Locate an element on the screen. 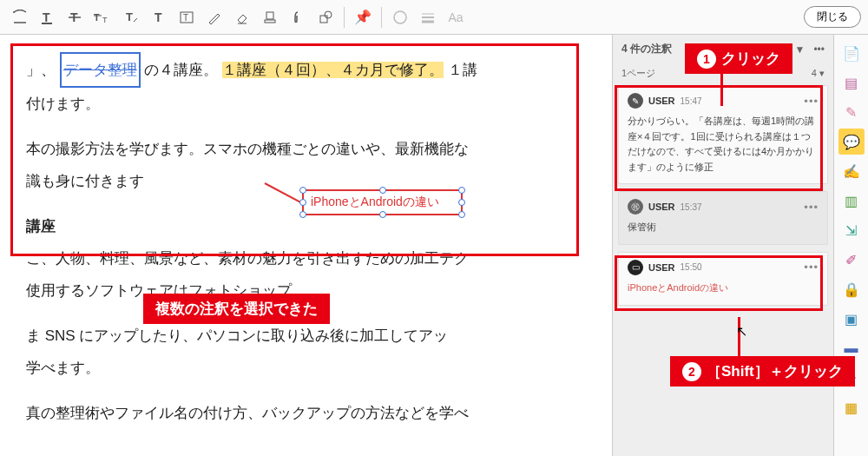 This screenshot has width=868, height=456. doc-heading: 講座 is located at coordinates (41, 226).